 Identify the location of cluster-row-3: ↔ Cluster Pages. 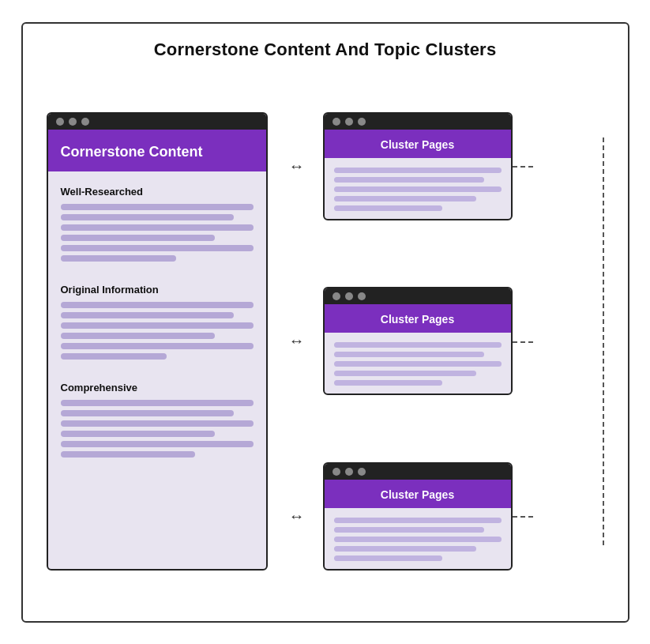
(436, 517).